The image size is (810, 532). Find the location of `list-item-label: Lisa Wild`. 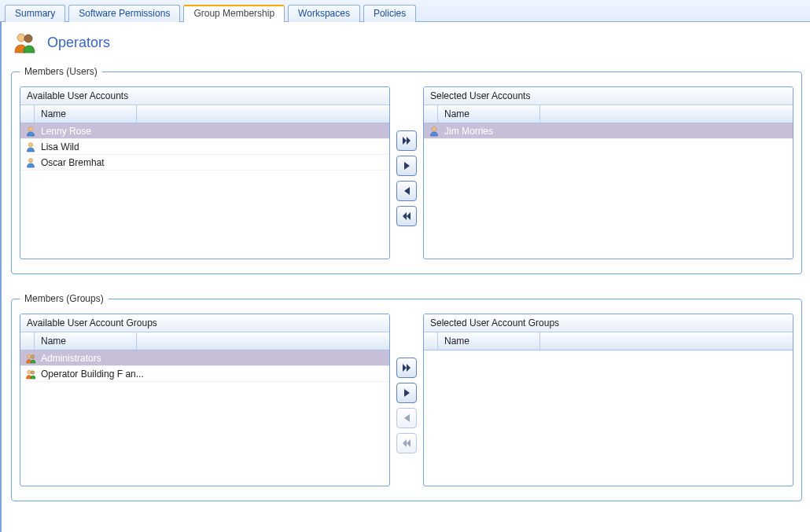

list-item-label: Lisa Wild is located at coordinates (212, 147).